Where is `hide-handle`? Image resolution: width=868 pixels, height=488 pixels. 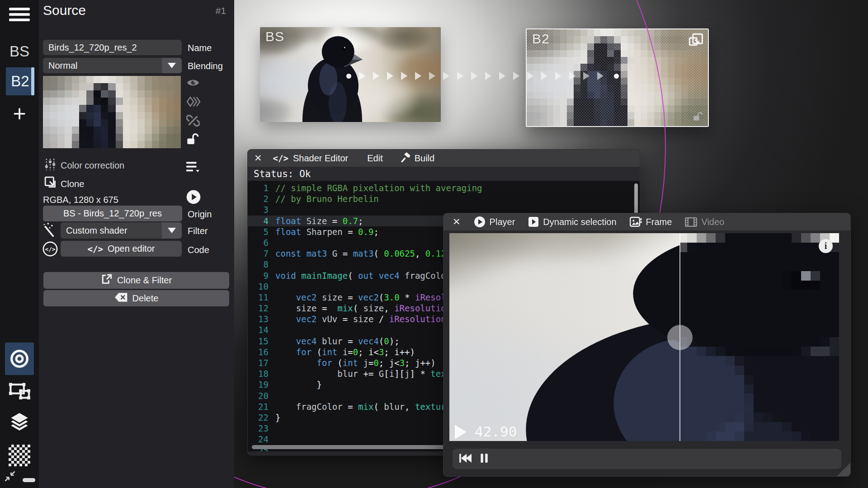
hide-handle is located at coordinates (29, 480).